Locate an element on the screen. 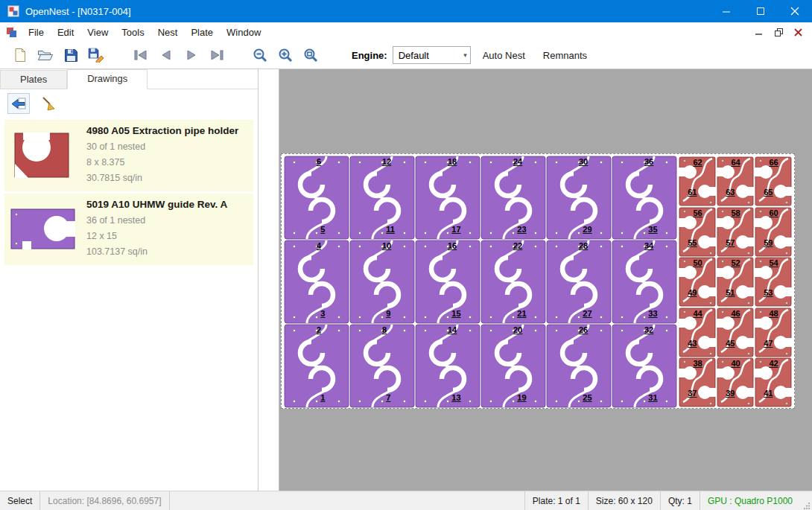 This screenshot has height=510, width=812. last-plate-button is located at coordinates (217, 55).